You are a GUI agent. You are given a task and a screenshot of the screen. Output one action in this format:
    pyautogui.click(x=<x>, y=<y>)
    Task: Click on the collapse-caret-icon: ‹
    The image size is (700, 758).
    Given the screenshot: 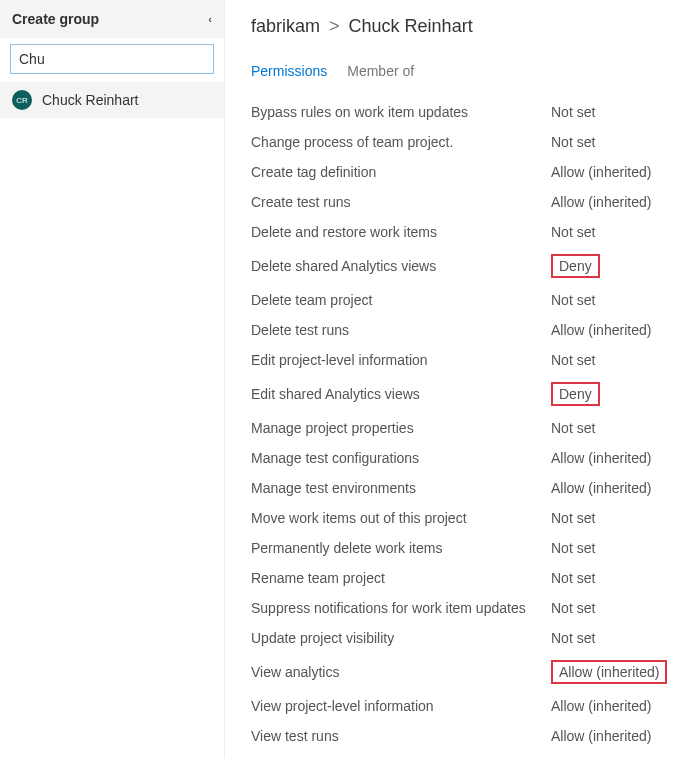 What is the action you would take?
    pyautogui.click(x=210, y=19)
    